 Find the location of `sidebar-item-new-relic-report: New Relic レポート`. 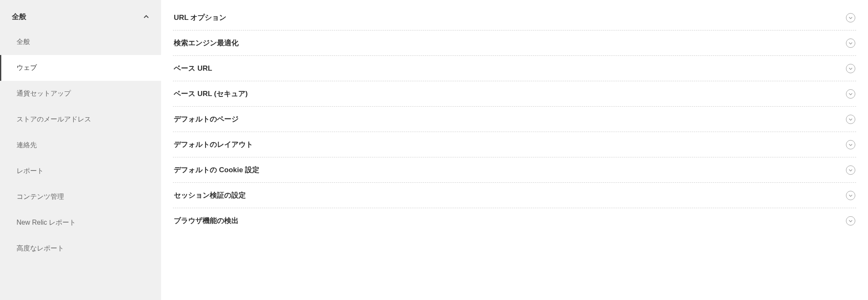

sidebar-item-new-relic-report: New Relic レポート is located at coordinates (81, 223).